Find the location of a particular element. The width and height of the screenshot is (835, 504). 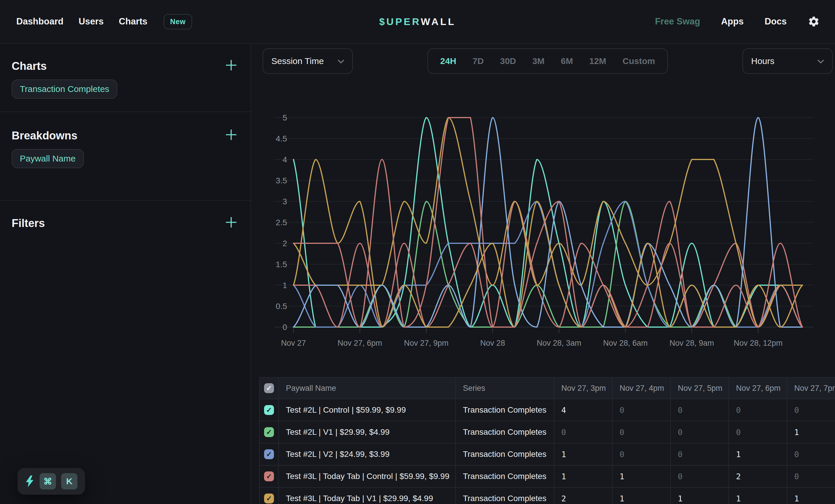

superwall-logo: $UPERWALL is located at coordinates (418, 22).